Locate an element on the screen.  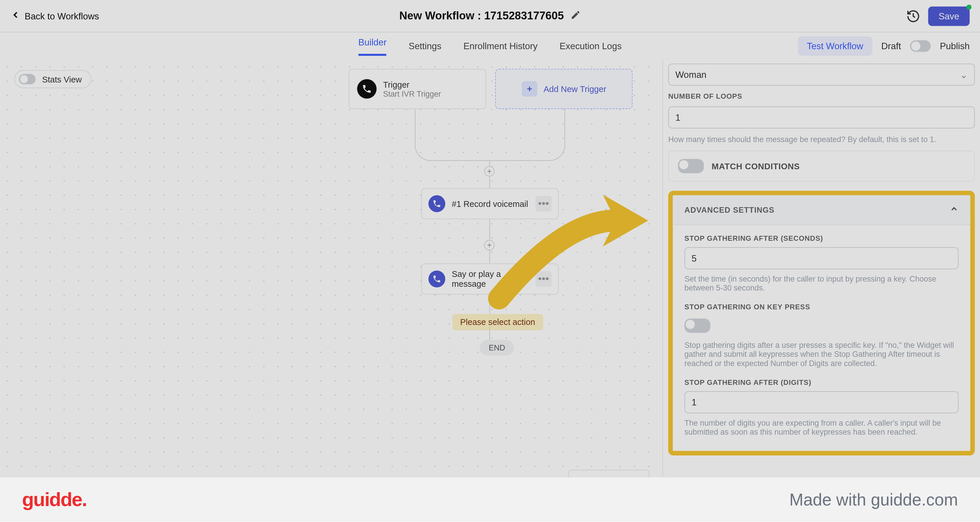
draft-label: Draft is located at coordinates (891, 46).